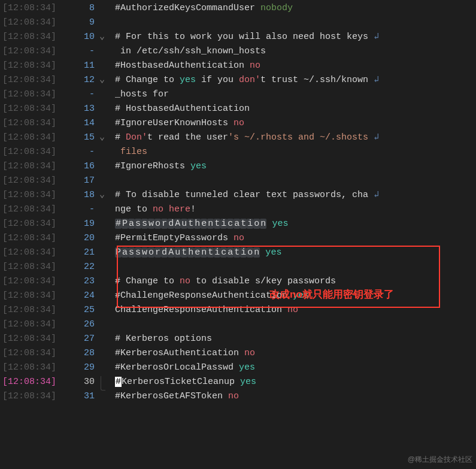  What do you see at coordinates (296, 238) in the screenshot?
I see `code-content: #PermitEmptyPasswords no` at bounding box center [296, 238].